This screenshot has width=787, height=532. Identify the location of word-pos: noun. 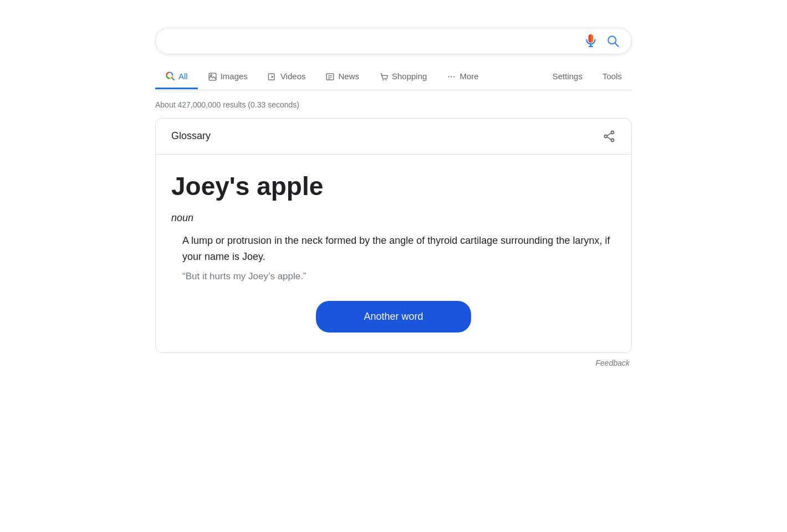
(394, 218).